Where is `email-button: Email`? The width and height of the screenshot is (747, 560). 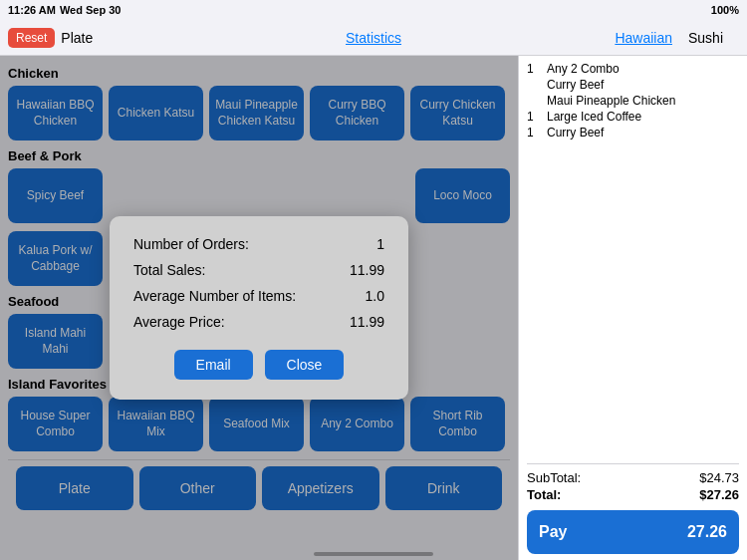 email-button: Email is located at coordinates (213, 365).